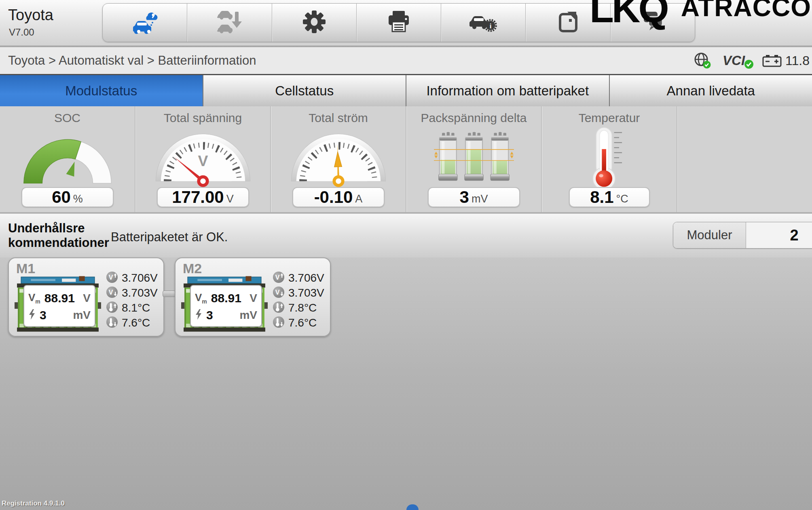 The width and height of the screenshot is (812, 510). What do you see at coordinates (406, 90) in the screenshot?
I see `tab-bar: Modulstatus Cellstatus Information om ba…` at bounding box center [406, 90].